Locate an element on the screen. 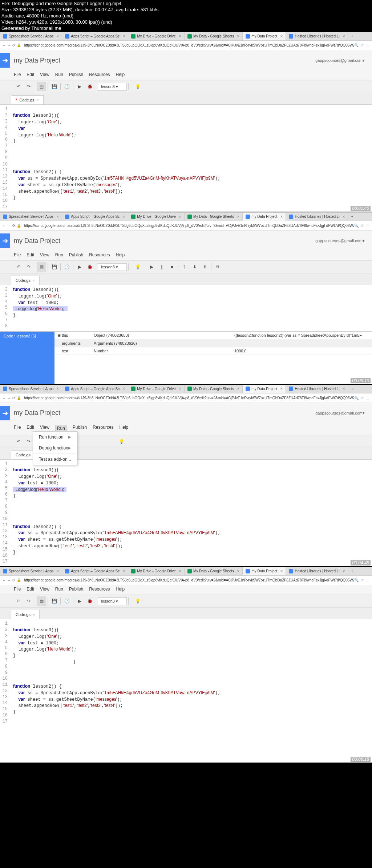 Image resolution: width=372 pixels, height=868 pixels. clock-icon: 🕐 is located at coordinates (67, 87).